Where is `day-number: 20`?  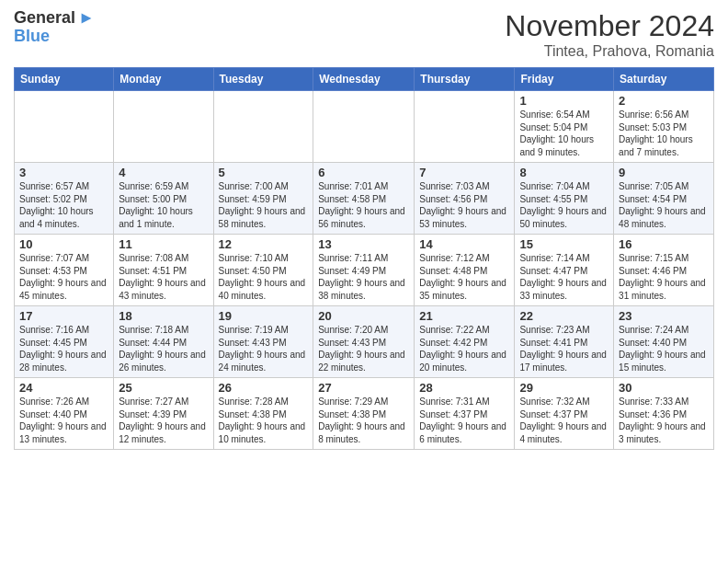 day-number: 20 is located at coordinates (364, 316).